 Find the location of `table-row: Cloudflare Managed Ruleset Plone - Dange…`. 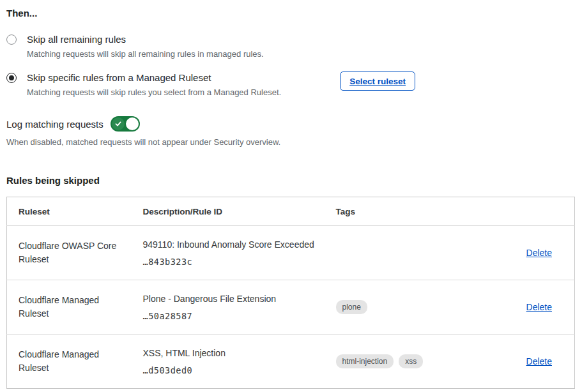

table-row: Cloudflare Managed Ruleset Plone - Dange… is located at coordinates (291, 308).